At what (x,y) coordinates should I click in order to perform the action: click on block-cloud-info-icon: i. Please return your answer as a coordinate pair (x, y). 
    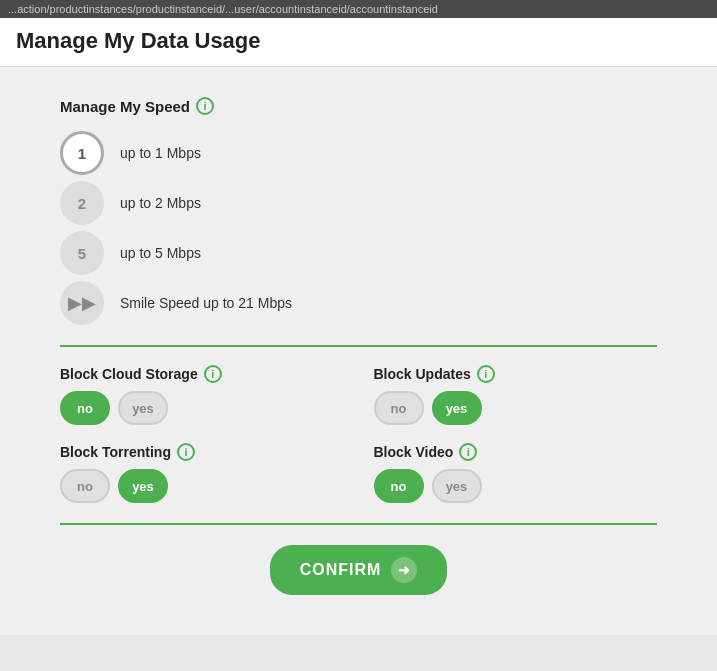
    Looking at the image, I should click on (213, 374).